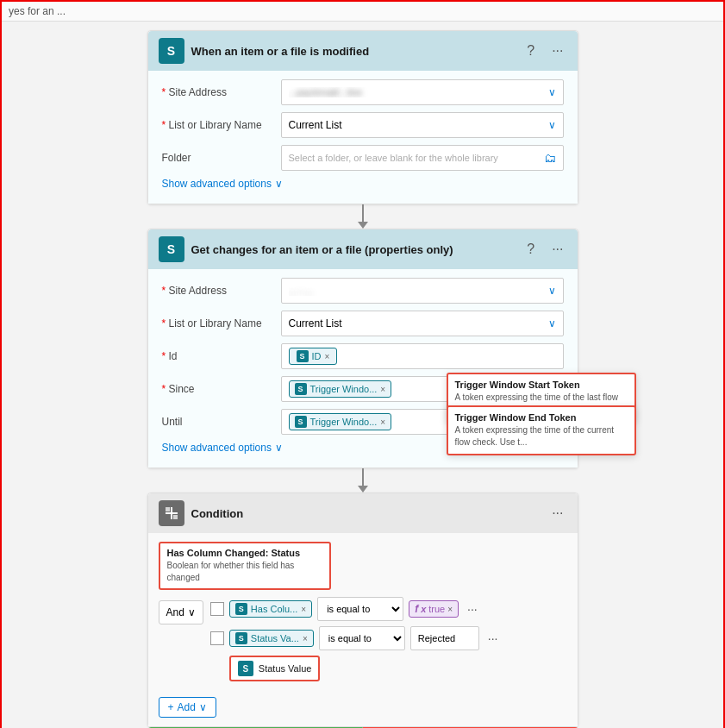 The height and width of the screenshot is (728, 725). I want to click on changes-header: S Get changes for an item or a file (pro…, so click(363, 249).